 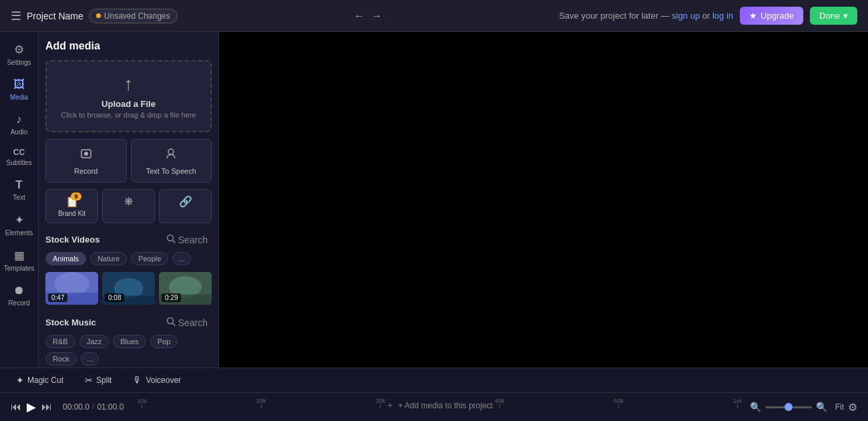 What do you see at coordinates (128, 239) in the screenshot?
I see `stock-videos-header: Stock Videos Search` at bounding box center [128, 239].